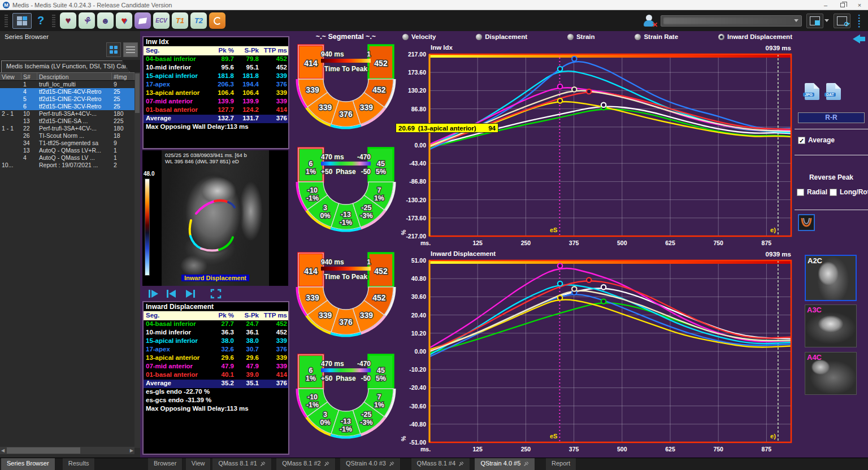  Describe the element at coordinates (815, 21) in the screenshot. I see `save-layout-button` at that location.